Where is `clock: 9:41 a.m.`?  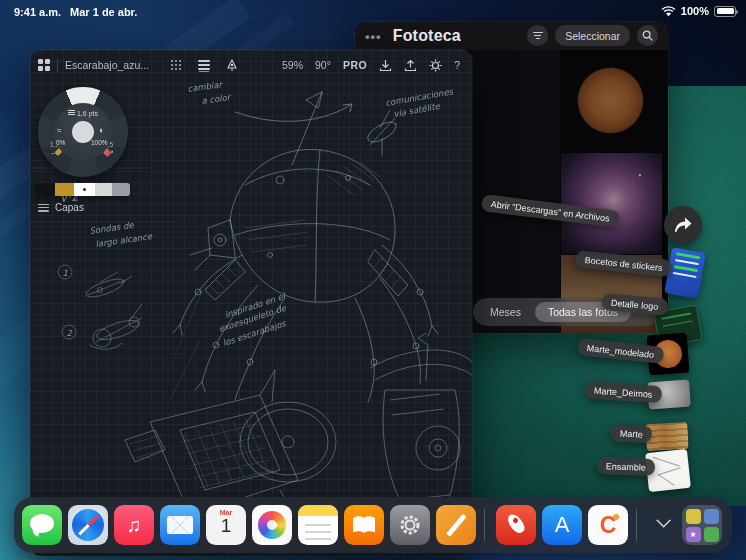
clock: 9:41 a.m. is located at coordinates (38, 12).